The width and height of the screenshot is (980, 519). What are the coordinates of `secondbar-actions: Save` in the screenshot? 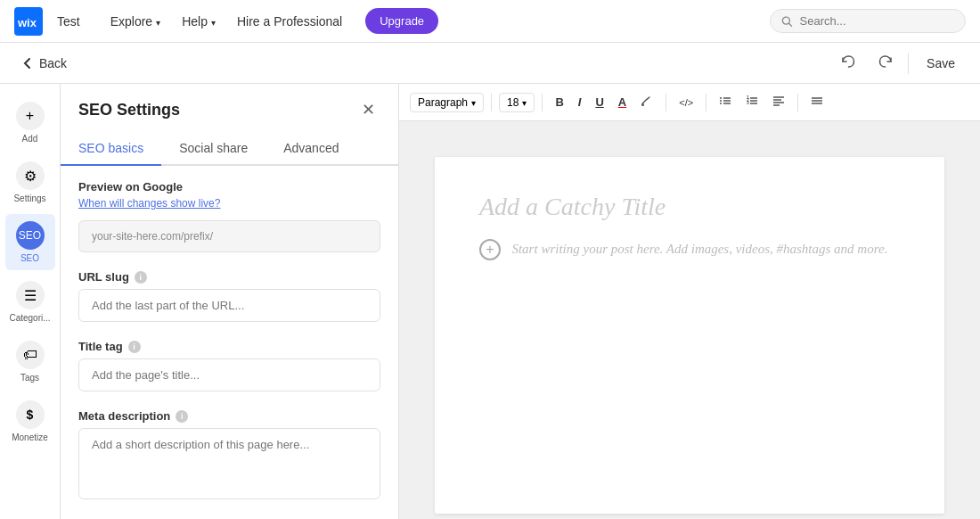 It's located at (900, 63).